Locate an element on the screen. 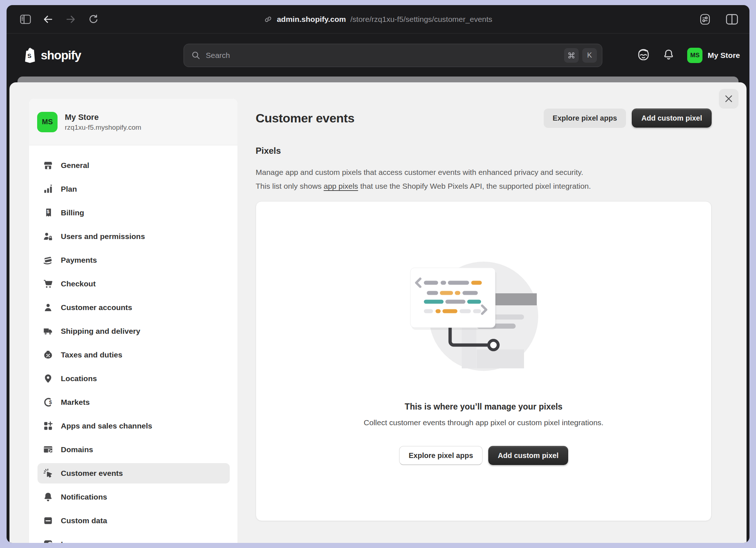 The image size is (756, 548). description-line-1: Manage app and custom pixels that access… is located at coordinates (484, 172).